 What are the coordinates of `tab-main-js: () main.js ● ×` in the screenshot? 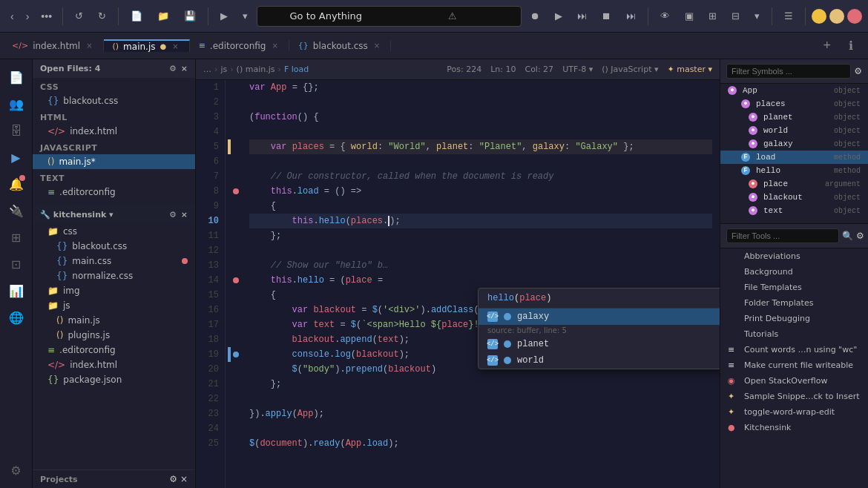 It's located at (147, 46).